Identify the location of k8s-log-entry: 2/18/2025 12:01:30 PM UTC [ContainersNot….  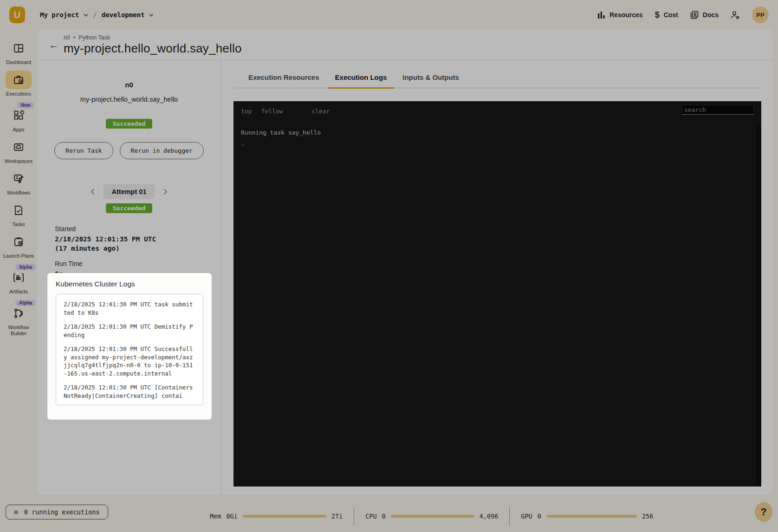
(130, 392).